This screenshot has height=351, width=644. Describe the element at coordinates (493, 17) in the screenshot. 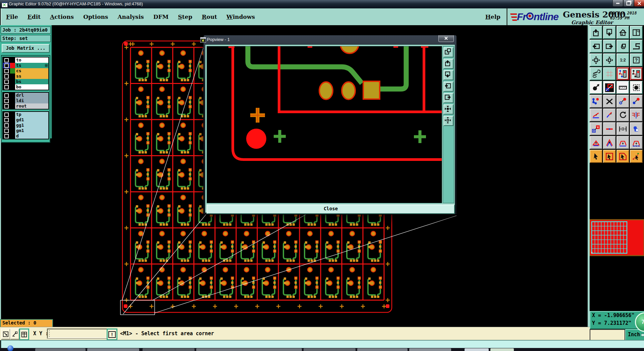

I see `menu-help: Help` at that location.